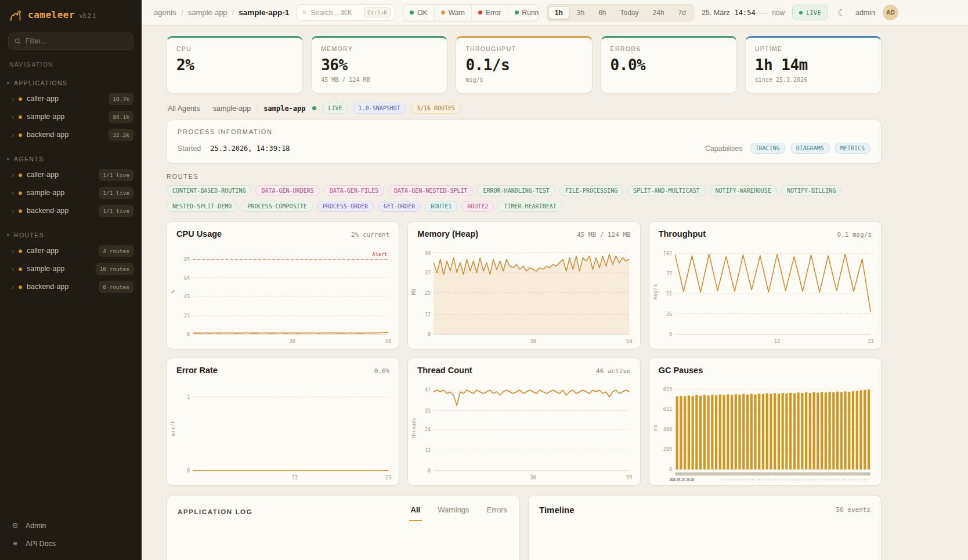 This screenshot has height=560, width=968. I want to click on sidebar-item-routes-caller-app: ›caller-app4 routes, so click(71, 251).